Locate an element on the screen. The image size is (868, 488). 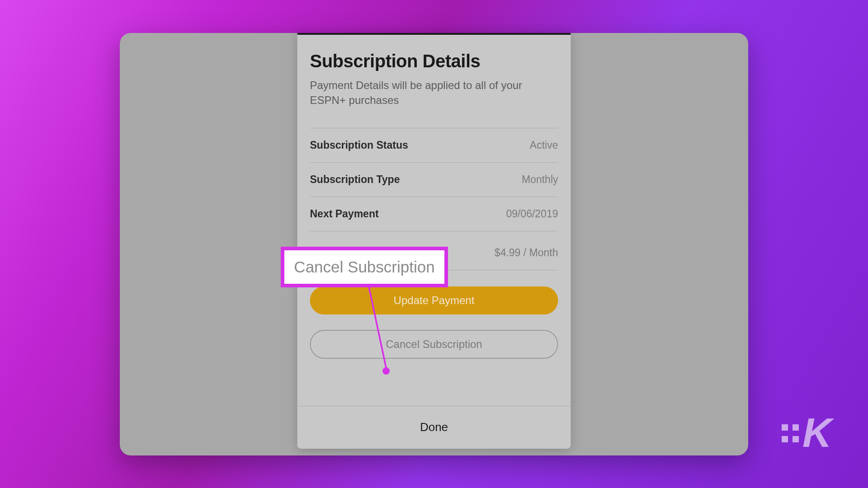
cancel-subscription-button: Cancel Subscription is located at coordinates (434, 344).